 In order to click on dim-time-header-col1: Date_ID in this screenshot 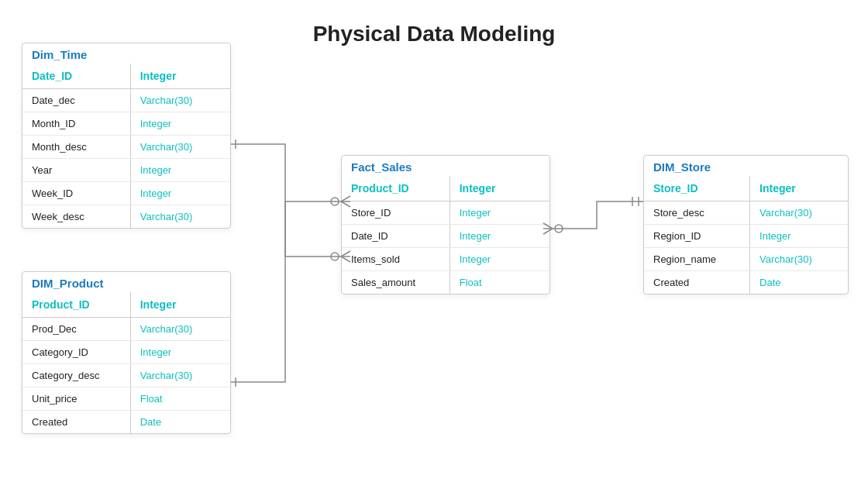, I will do `click(77, 76)`.